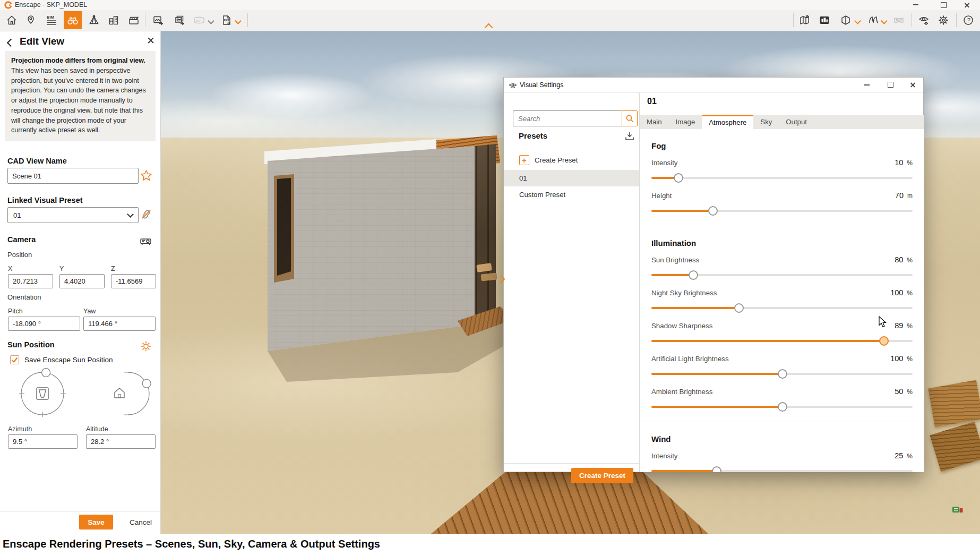 The height and width of the screenshot is (555, 980). I want to click on save-button: Save, so click(96, 522).